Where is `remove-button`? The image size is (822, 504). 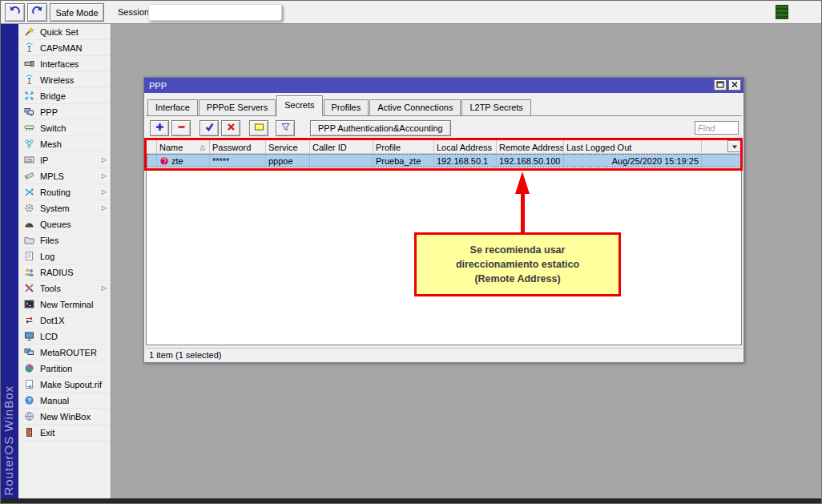 remove-button is located at coordinates (181, 128).